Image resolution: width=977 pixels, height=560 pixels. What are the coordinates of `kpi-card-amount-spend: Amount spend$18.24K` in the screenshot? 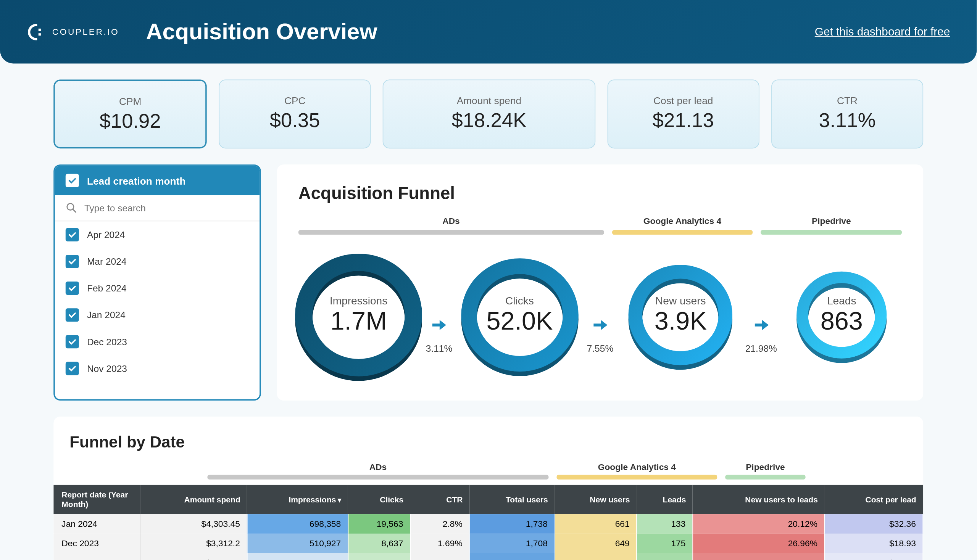 It's located at (489, 114).